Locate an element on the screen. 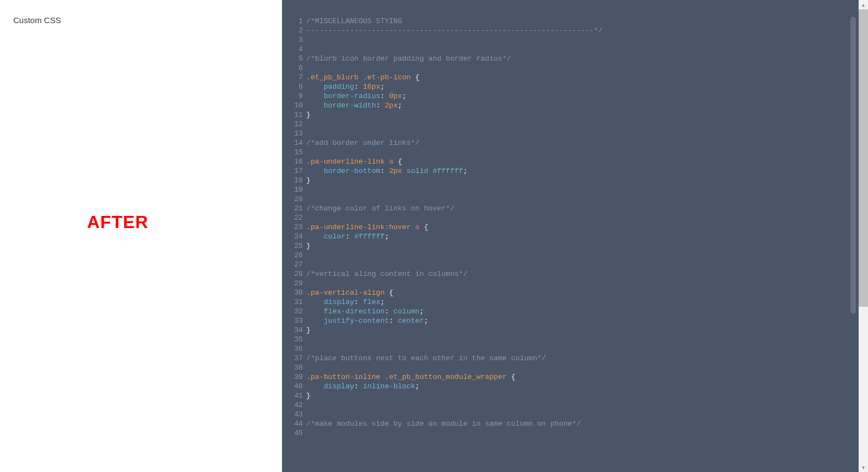 The height and width of the screenshot is (472, 868). code-line: 24 color: #ffffff; is located at coordinates (580, 237).